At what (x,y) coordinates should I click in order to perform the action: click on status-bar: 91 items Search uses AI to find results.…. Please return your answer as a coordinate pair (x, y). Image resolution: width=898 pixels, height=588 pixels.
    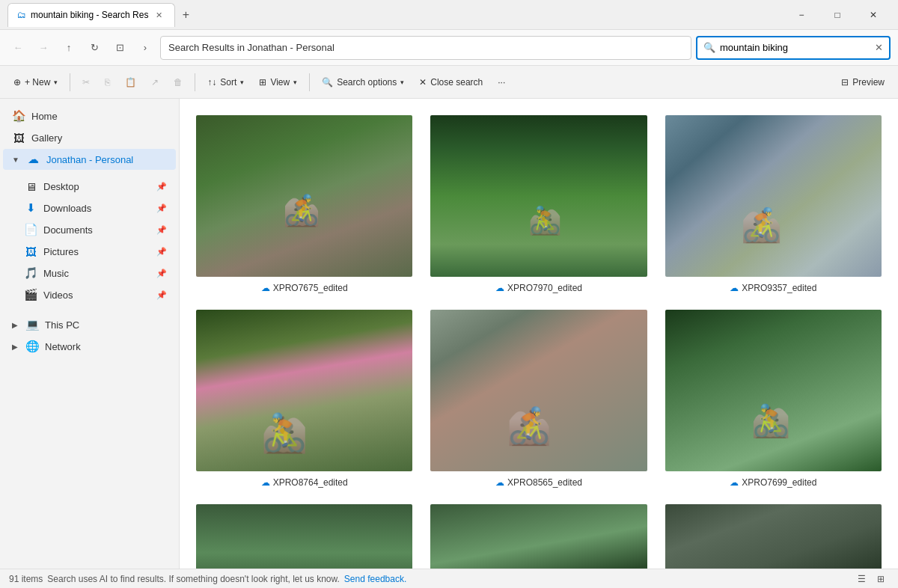
    Looking at the image, I should click on (449, 578).